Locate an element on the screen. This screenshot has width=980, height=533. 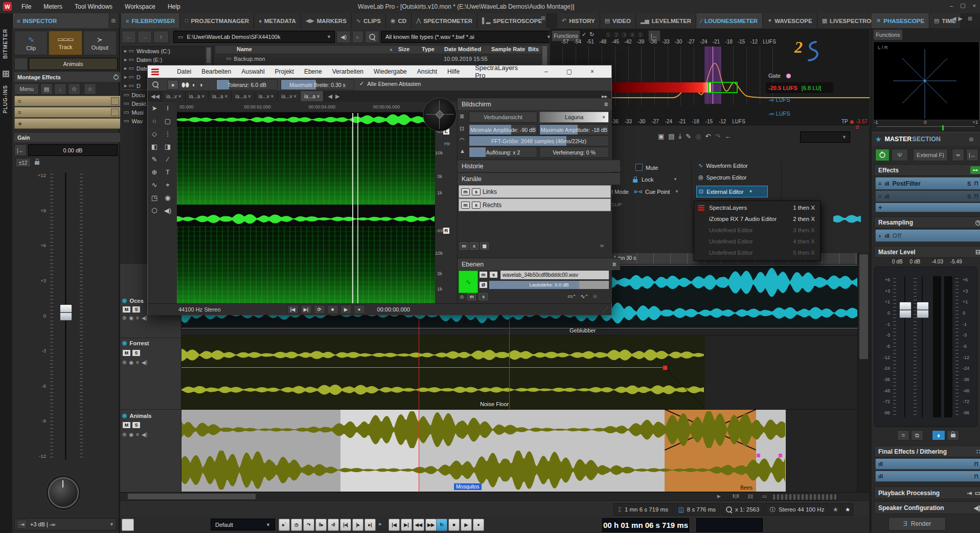
collapse-icon: ⊟ is located at coordinates (977, 252).